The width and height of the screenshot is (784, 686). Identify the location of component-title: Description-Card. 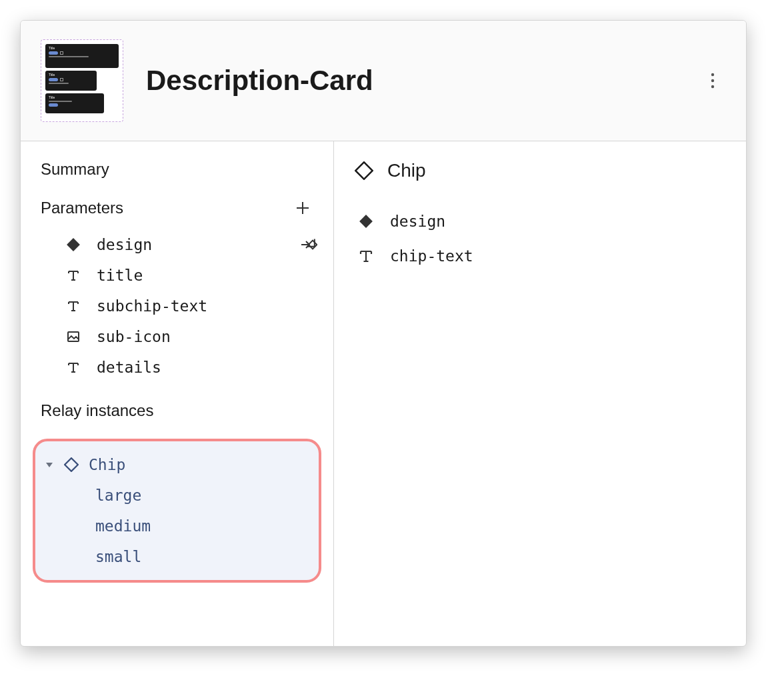
(423, 81).